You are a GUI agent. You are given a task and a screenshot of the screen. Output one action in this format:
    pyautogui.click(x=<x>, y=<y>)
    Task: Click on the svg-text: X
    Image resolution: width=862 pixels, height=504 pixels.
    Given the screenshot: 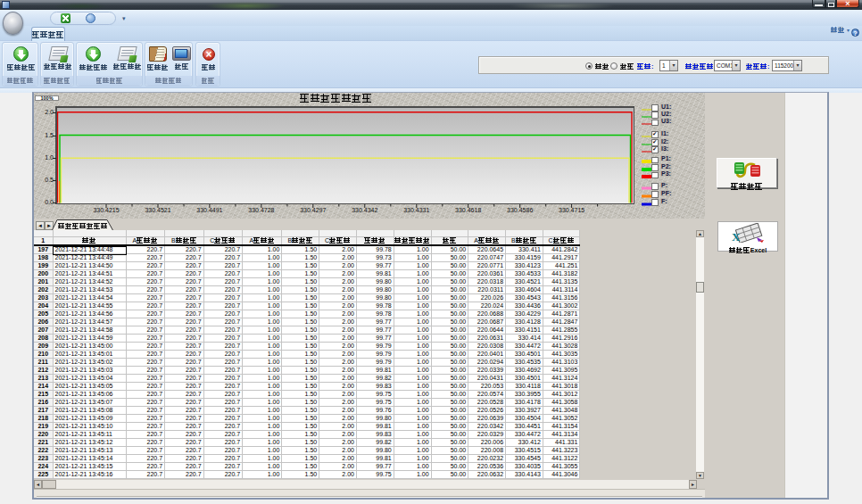 What is the action you would take?
    pyautogui.click(x=736, y=236)
    